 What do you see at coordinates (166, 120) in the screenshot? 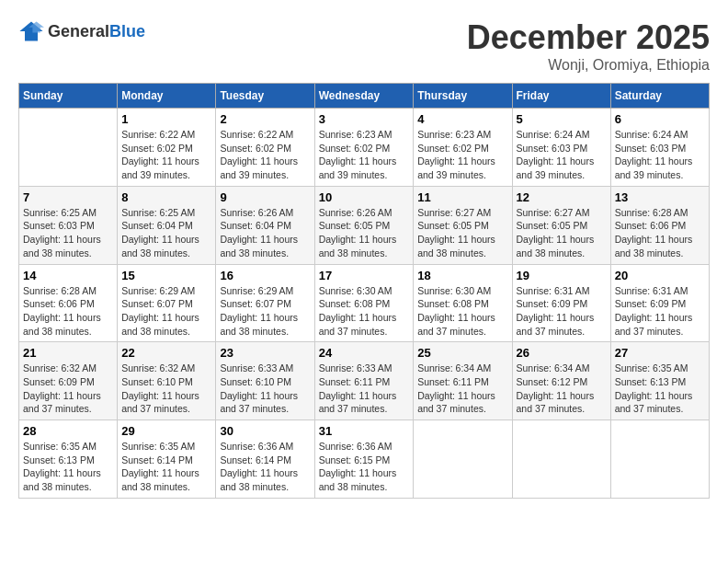
I see `day-number: 1` at bounding box center [166, 120].